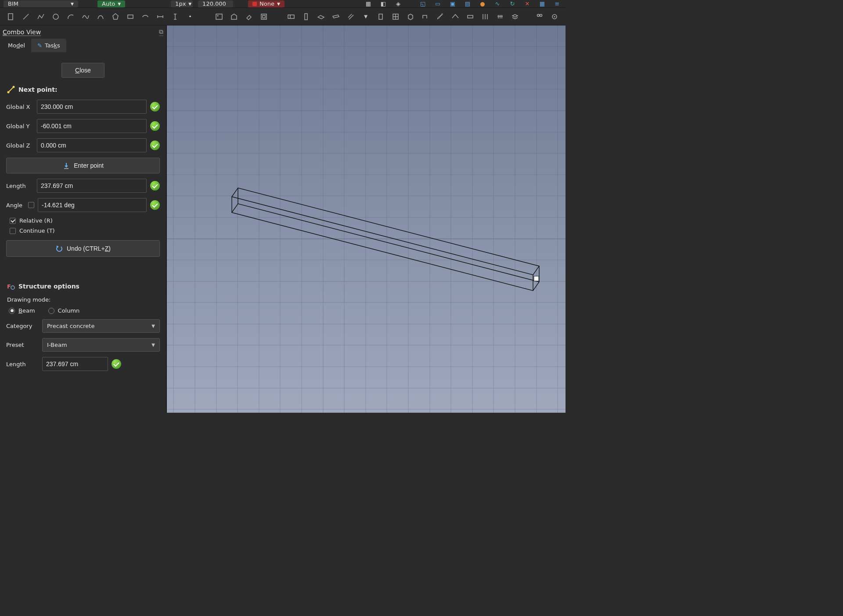 Image resolution: width=843 pixels, height=616 pixels. What do you see at coordinates (11, 17) in the screenshot?
I see `sheet-icon` at bounding box center [11, 17].